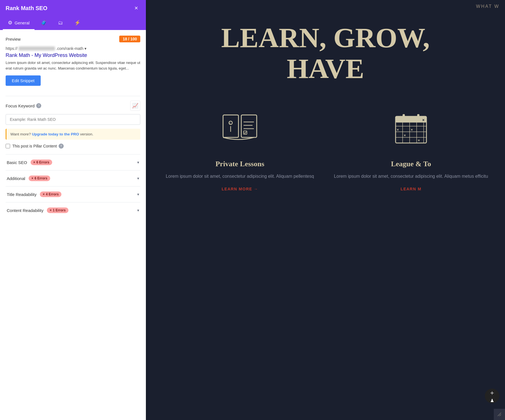 The width and height of the screenshot is (505, 420). Describe the element at coordinates (73, 178) in the screenshot. I see `additional-section: Additional × 6 Errors ▾` at that location.